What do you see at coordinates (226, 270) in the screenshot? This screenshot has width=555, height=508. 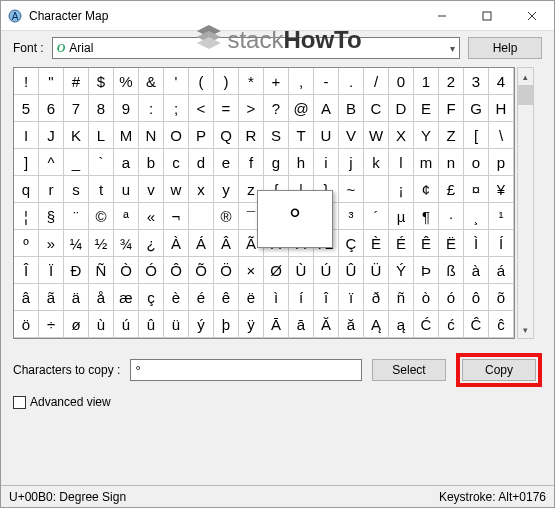 I see `char-cell: Ö` at bounding box center [226, 270].